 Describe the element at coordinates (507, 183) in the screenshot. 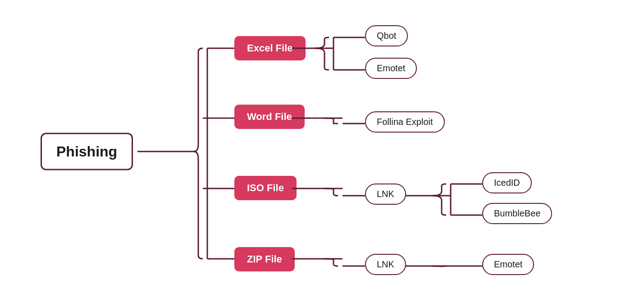

I see `leaf-icedid: IcedID` at that location.